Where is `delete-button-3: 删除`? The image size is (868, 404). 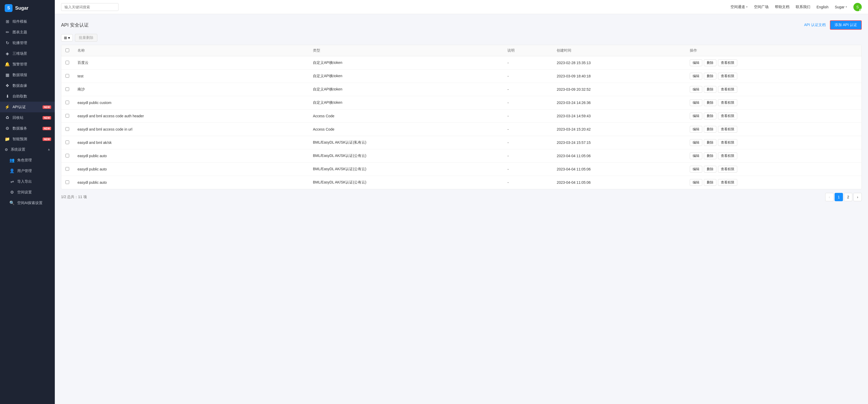 delete-button-3: 删除 is located at coordinates (710, 103).